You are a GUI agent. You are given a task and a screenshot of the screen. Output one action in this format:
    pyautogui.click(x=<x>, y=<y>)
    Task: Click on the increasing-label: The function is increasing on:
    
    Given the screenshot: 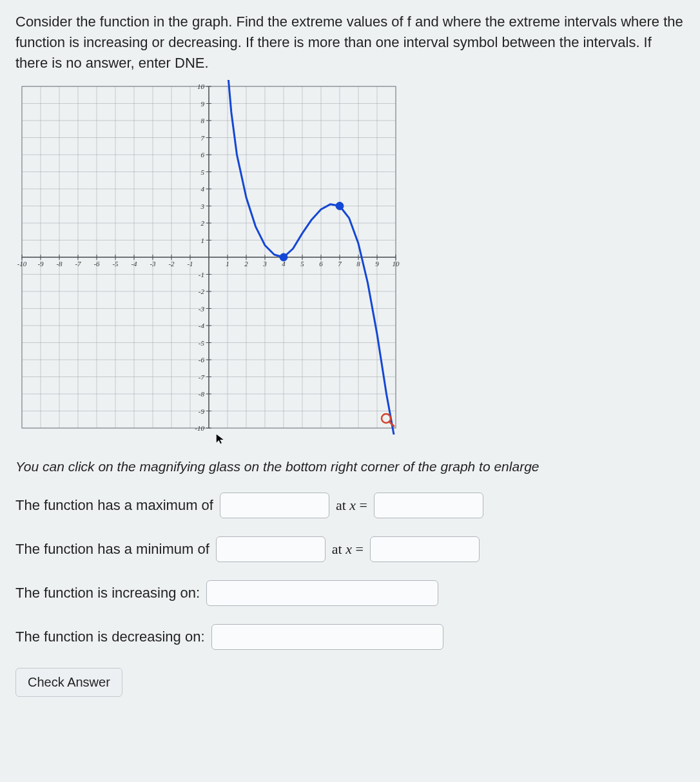 What is the action you would take?
    pyautogui.click(x=108, y=593)
    